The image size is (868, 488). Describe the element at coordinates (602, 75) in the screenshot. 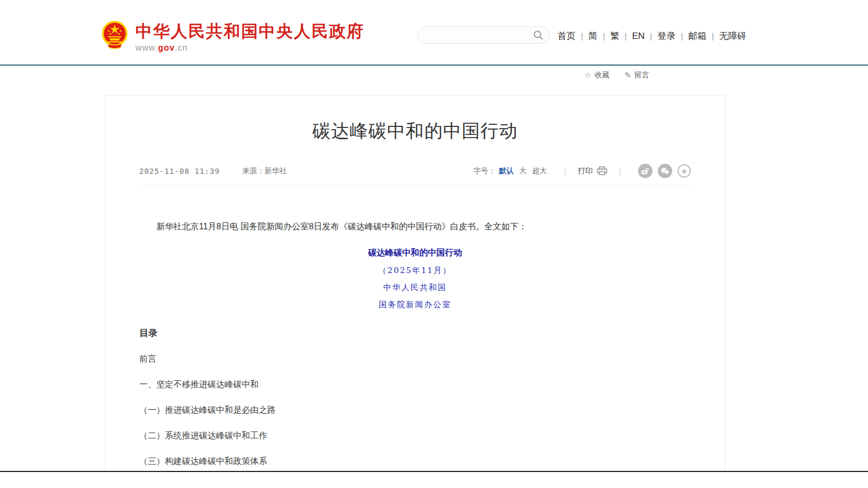

I see `favorite-label: 收藏` at that location.